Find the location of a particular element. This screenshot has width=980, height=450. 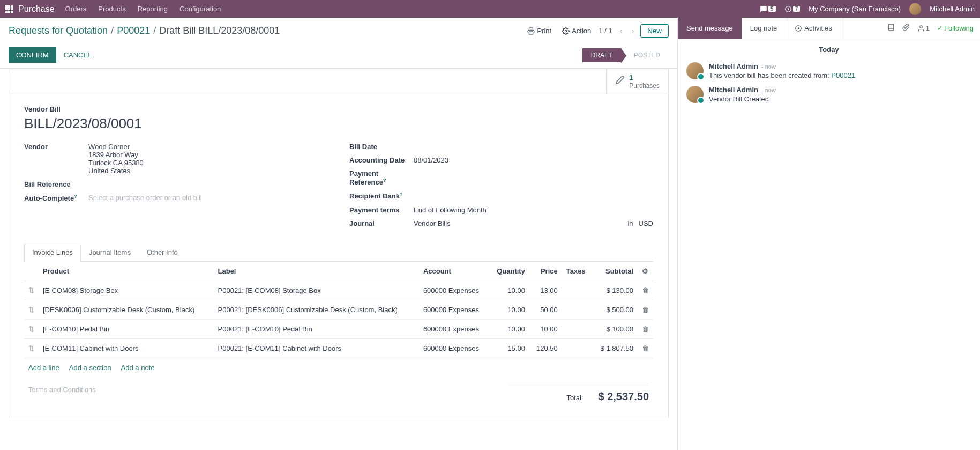

cell-label: P00021: [E-COM08] Storage Box is located at coordinates (316, 290).